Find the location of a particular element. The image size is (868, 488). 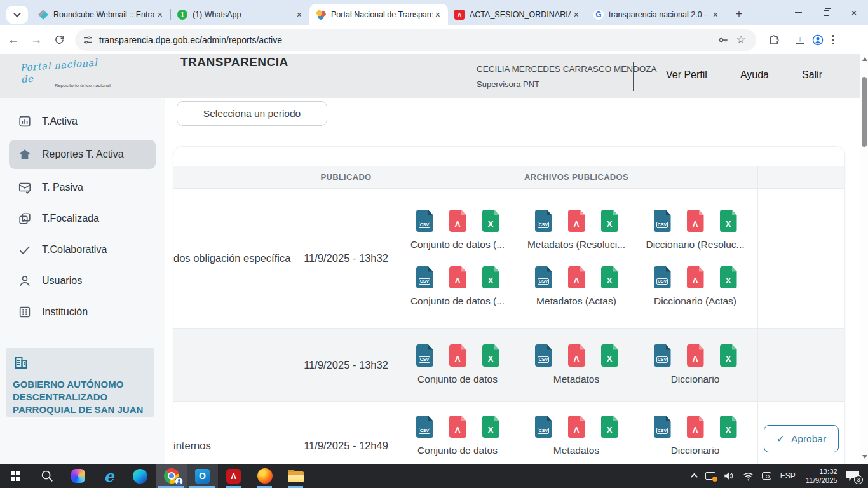

sidebar-item-reportes-t-activa: Reportes T. Activa is located at coordinates (83, 154).